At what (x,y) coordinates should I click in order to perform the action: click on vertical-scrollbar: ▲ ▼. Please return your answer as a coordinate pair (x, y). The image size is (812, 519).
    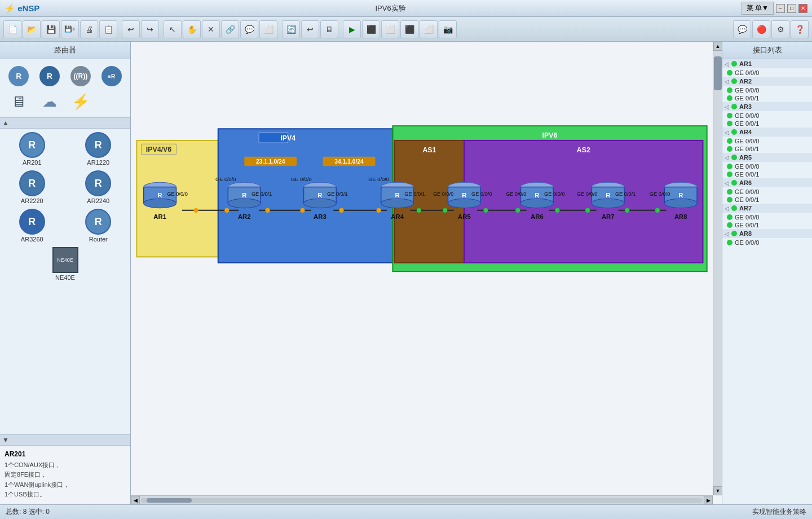
    Looking at the image, I should click on (717, 269).